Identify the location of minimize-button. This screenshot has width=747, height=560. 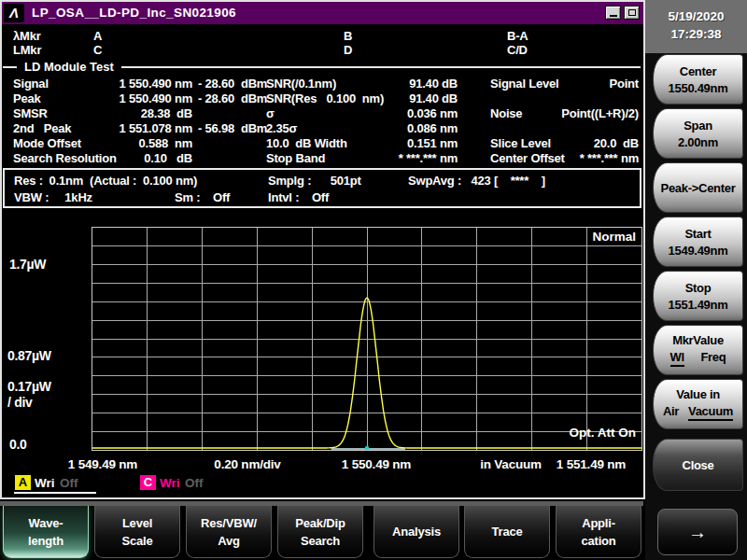
(613, 13).